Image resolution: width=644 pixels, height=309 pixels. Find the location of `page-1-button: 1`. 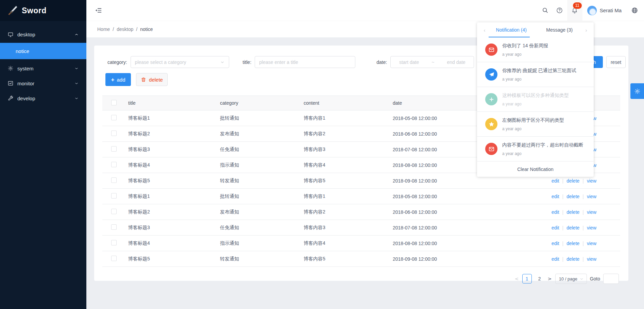

page-1-button: 1 is located at coordinates (527, 279).